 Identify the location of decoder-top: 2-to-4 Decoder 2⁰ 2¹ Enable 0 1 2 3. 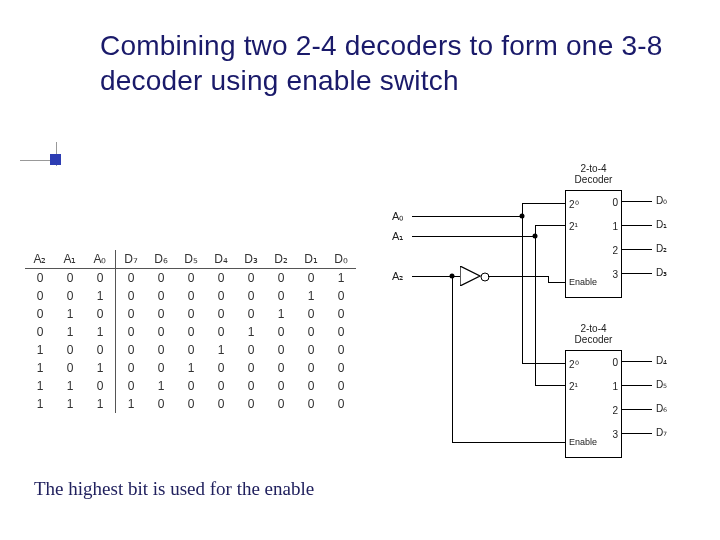
(594, 244).